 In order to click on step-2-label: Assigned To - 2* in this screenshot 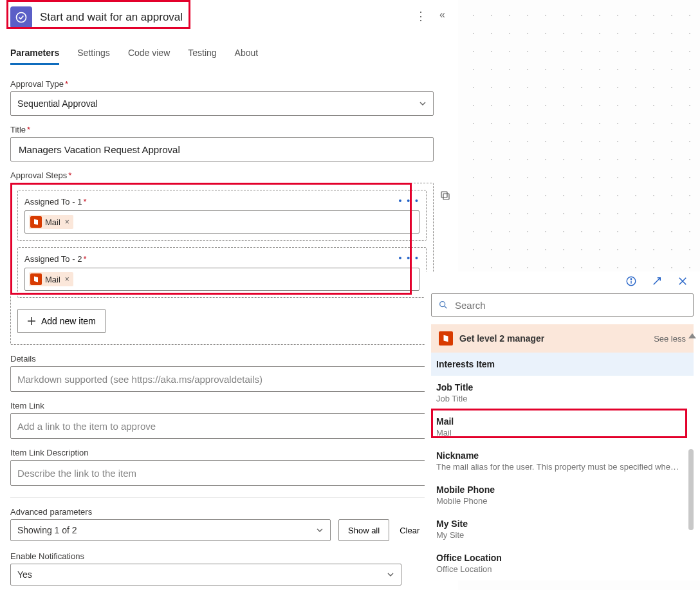, I will do `click(222, 259)`.